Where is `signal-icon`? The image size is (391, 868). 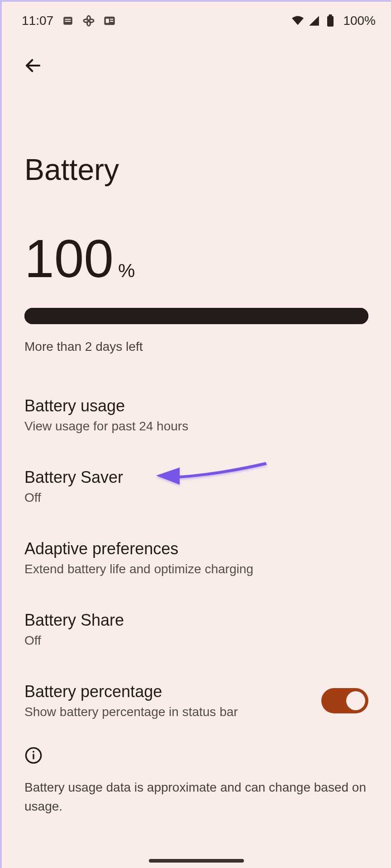 signal-icon is located at coordinates (314, 21).